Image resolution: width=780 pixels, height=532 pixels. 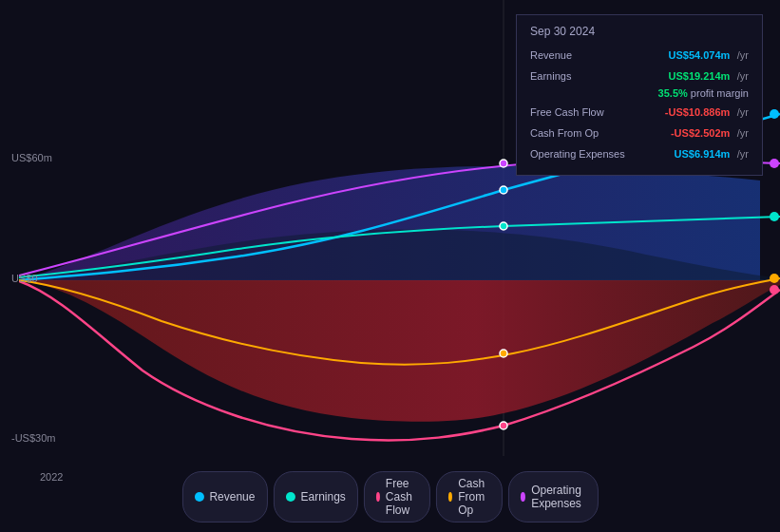 I want to click on tooltip-row-cfo: Cash From Op -US$2.502m /yr, so click(x=639, y=132).